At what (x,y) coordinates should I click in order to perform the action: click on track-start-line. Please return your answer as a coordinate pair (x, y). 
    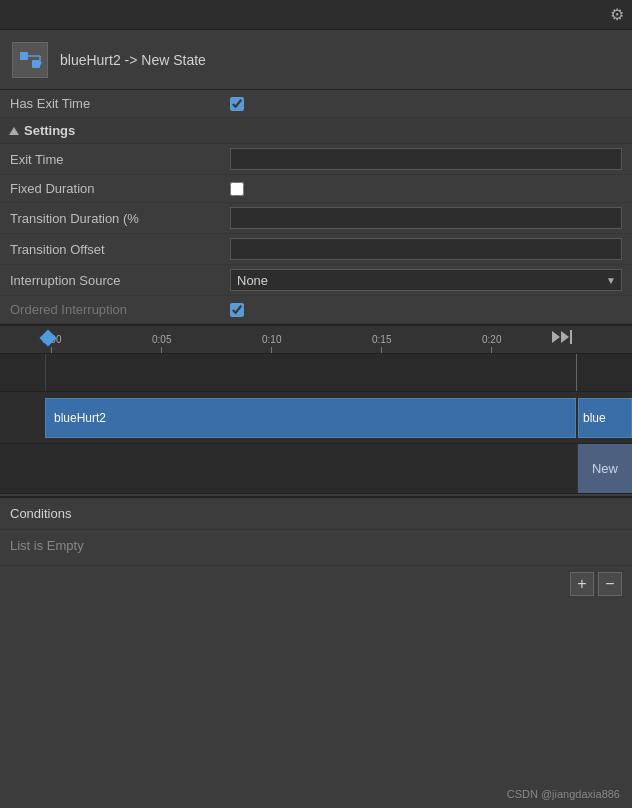
    Looking at the image, I should click on (46, 372).